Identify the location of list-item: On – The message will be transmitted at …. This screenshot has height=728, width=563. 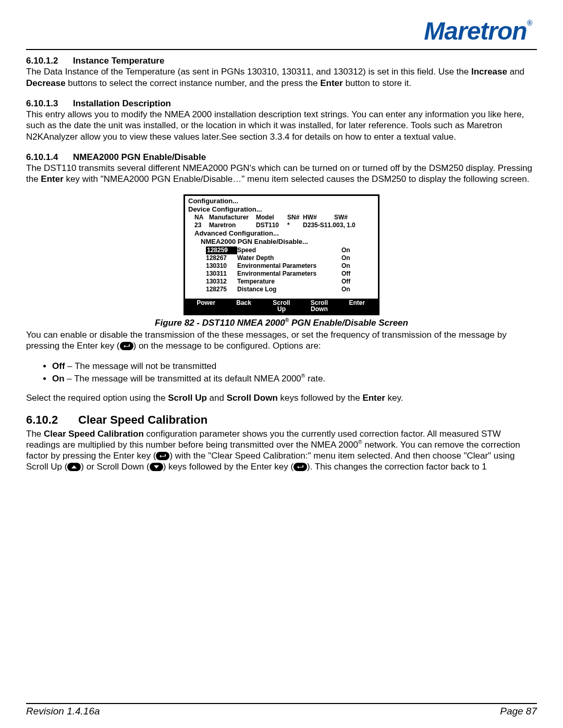
(295, 378).